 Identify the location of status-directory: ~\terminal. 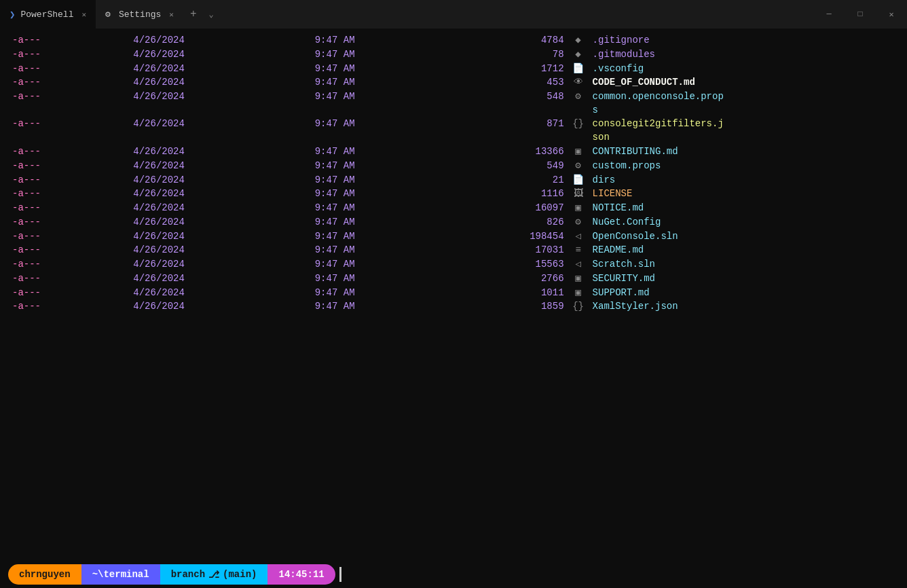
(121, 574).